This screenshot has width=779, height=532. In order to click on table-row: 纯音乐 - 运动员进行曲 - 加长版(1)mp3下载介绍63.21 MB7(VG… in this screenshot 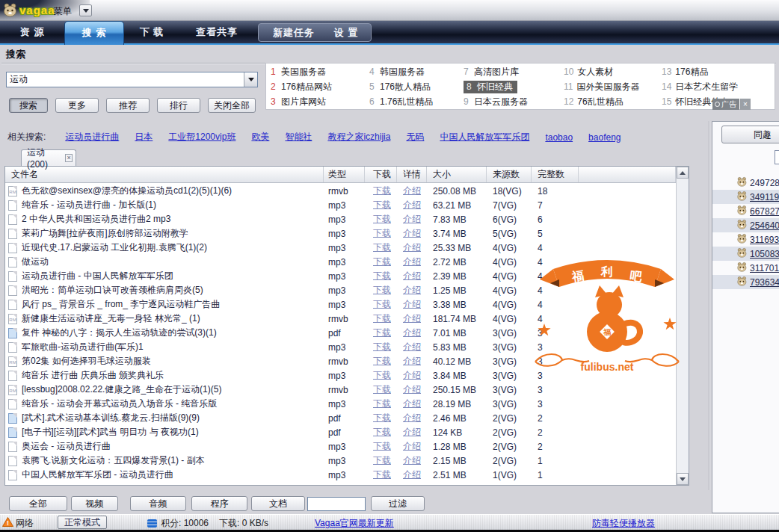, I will do `click(341, 205)`.